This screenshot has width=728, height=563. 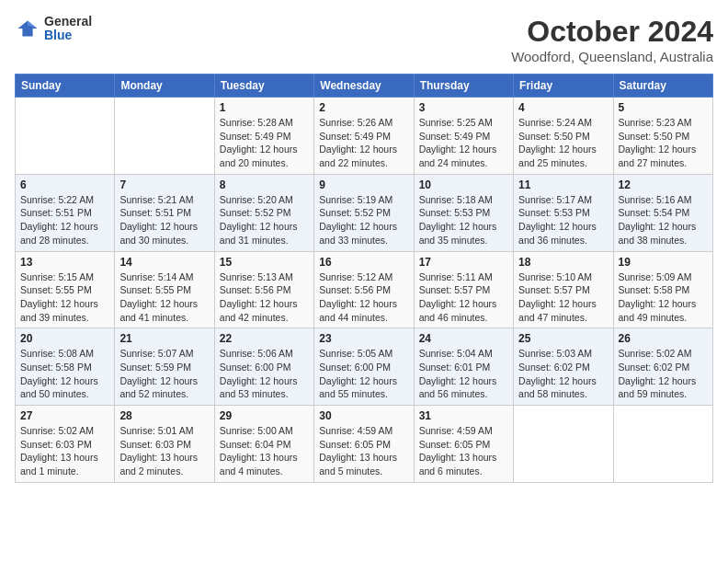 I want to click on day-number: 21, so click(x=164, y=339).